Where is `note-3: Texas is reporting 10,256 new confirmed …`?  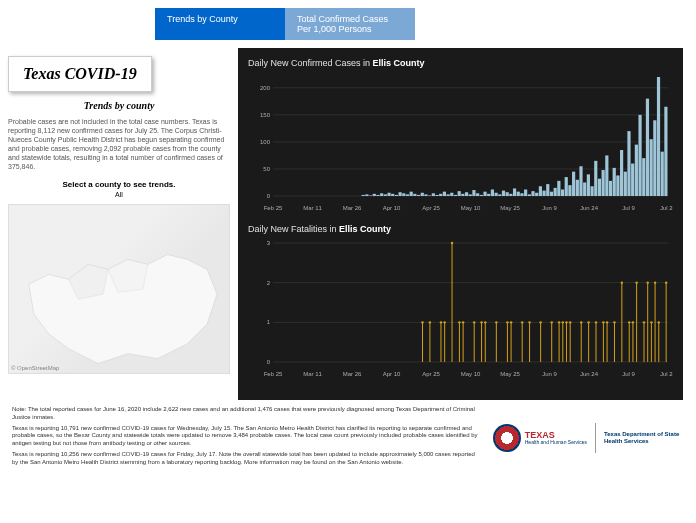 note-3: Texas is reporting 10,256 new confirmed … is located at coordinates (248, 459).